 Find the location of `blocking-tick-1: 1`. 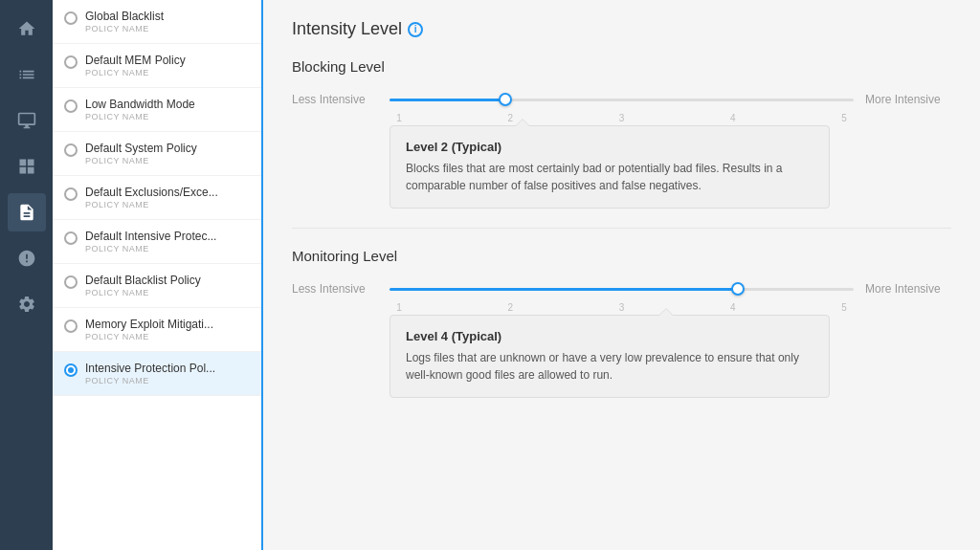

blocking-tick-1: 1 is located at coordinates (399, 119).